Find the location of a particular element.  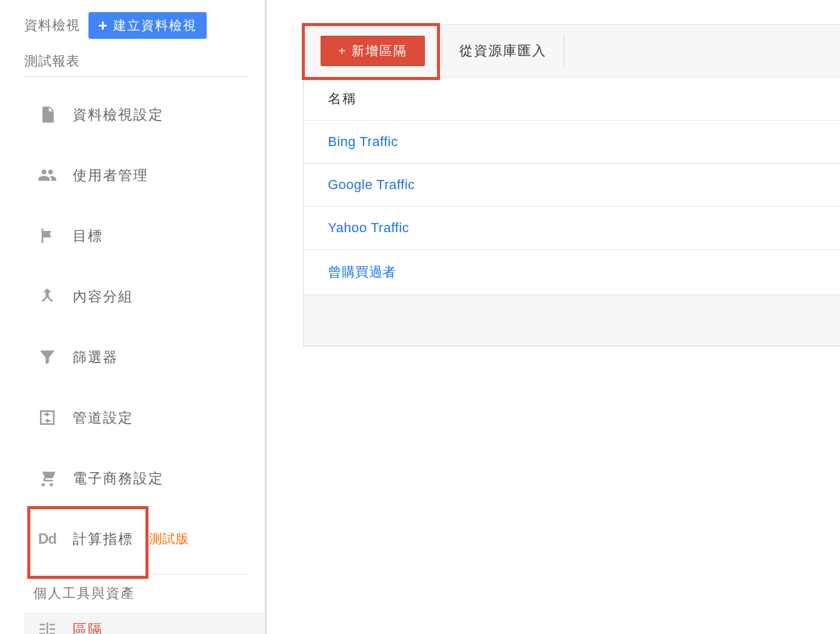

nav-label: 計算指標 is located at coordinates (103, 539).